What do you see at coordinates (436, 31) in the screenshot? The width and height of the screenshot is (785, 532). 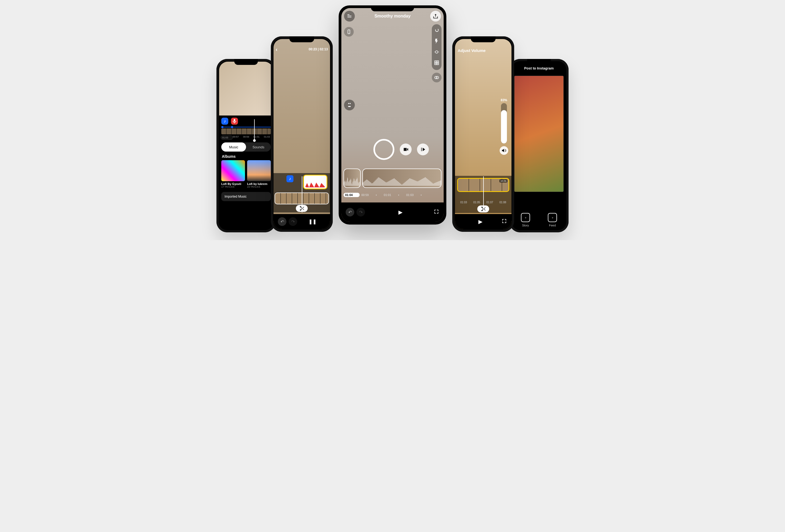 I see `flip-camera-icon` at bounding box center [436, 31].